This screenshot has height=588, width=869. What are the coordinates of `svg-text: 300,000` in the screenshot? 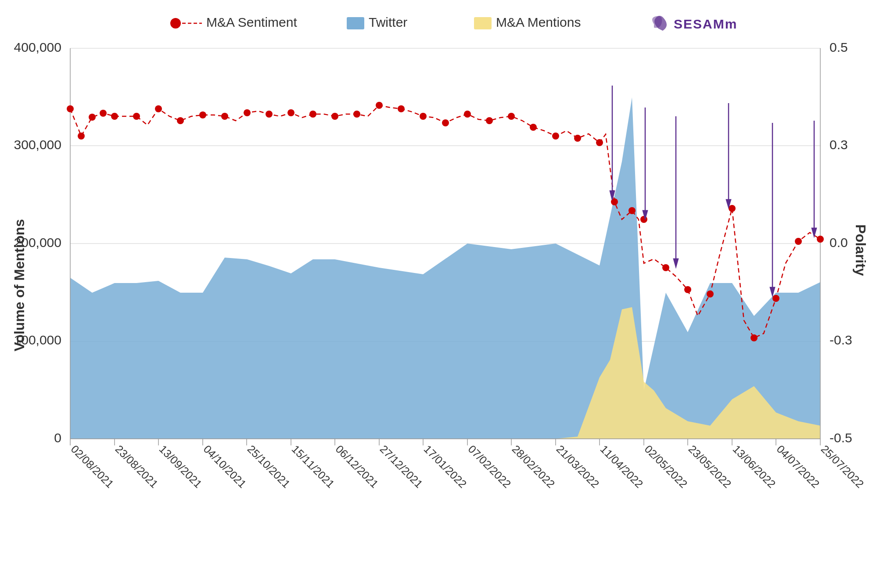 It's located at (38, 145).